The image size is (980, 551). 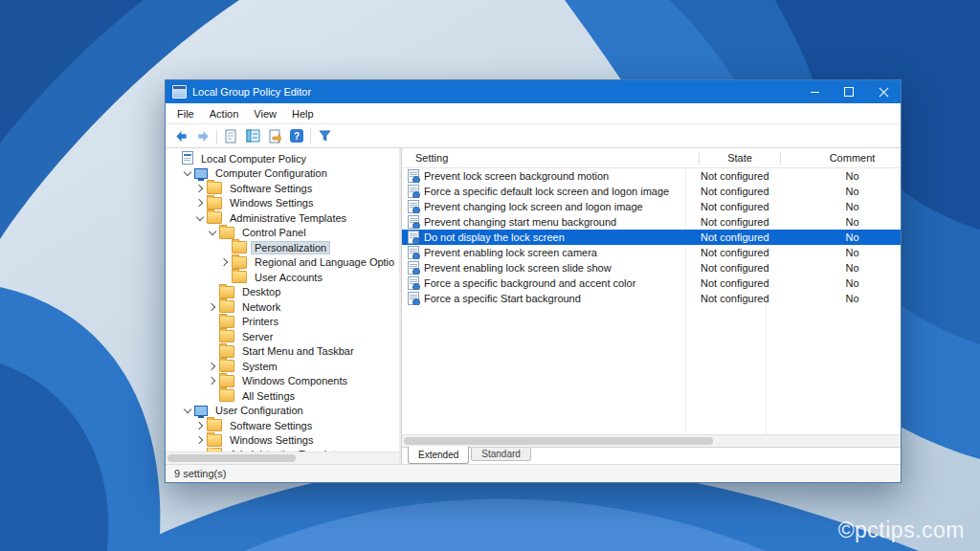 What do you see at coordinates (282, 382) in the screenshot?
I see `tree-item: Windows Components` at bounding box center [282, 382].